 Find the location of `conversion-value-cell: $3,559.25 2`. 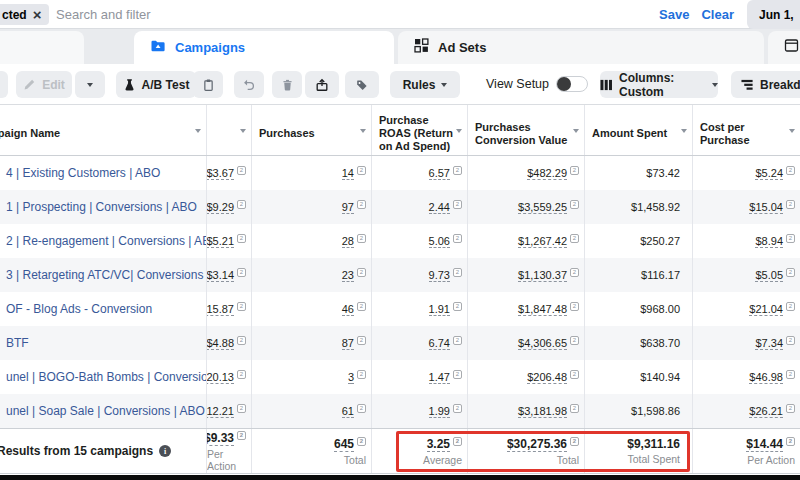

conversion-value-cell: $3,559.25 2 is located at coordinates (526, 207).